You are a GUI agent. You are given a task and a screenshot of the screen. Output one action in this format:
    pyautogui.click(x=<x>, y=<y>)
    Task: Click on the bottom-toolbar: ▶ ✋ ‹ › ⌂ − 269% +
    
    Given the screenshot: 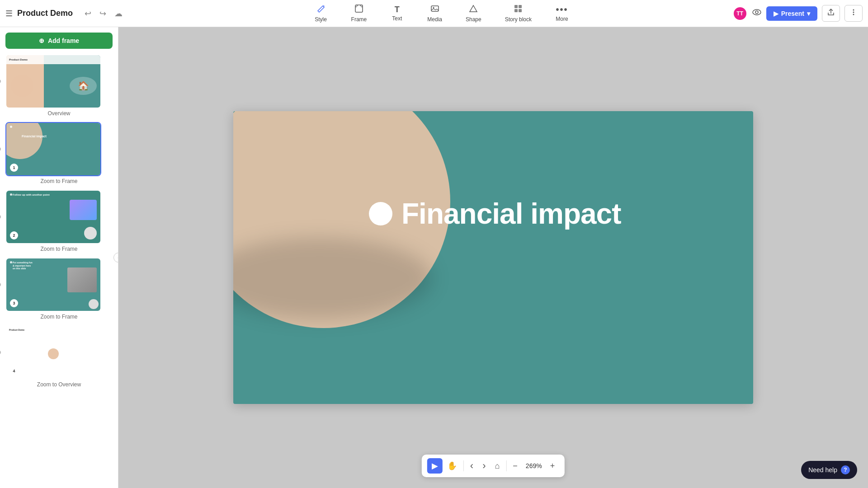 What is the action you would take?
    pyautogui.click(x=493, y=466)
    